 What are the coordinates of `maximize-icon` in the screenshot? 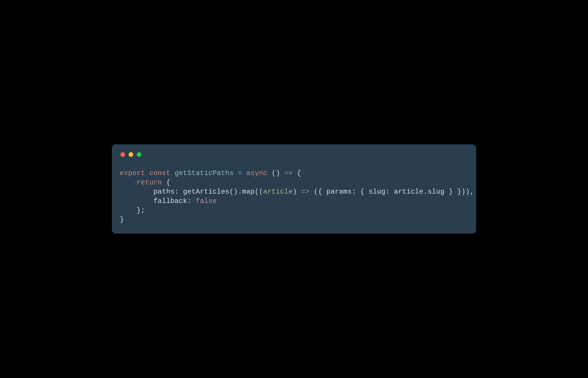 It's located at (139, 155).